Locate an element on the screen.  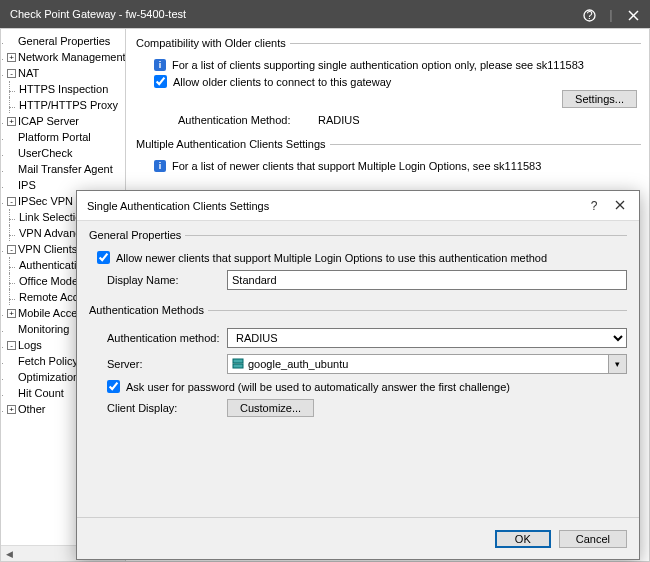
compat-section: Compatibility with Older clients i For a… is located at coordinates (388, 82).